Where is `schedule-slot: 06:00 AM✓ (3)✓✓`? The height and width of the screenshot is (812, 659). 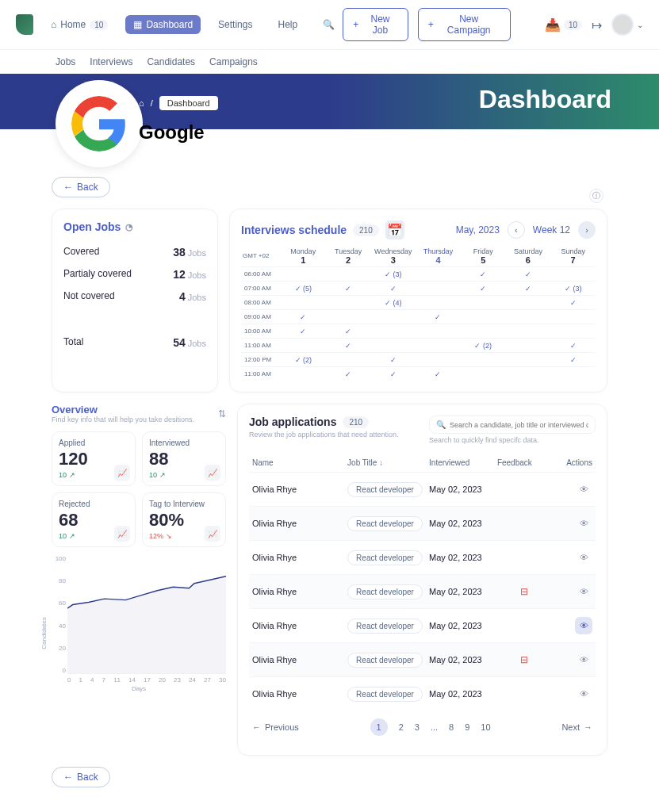
schedule-slot: 06:00 AM✓ (3)✓✓ is located at coordinates (419, 274).